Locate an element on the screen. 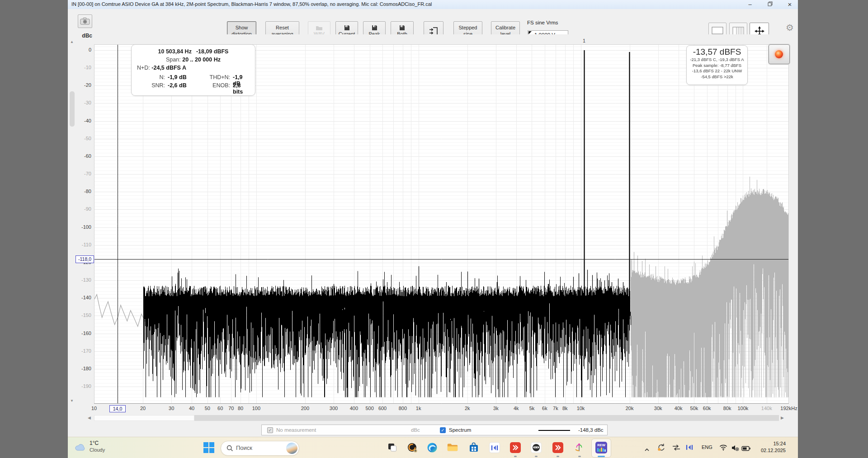  active-running-indicator is located at coordinates (601, 457).